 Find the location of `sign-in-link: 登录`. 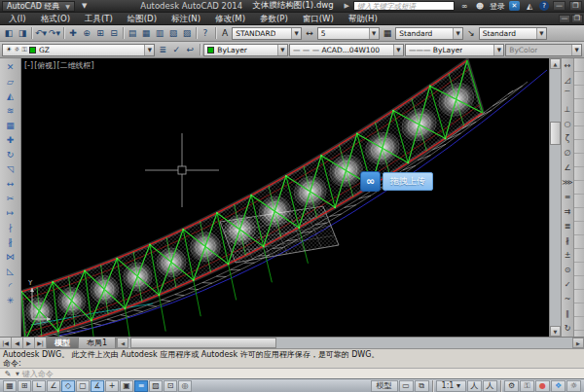

sign-in-link: 登录 is located at coordinates (497, 6).